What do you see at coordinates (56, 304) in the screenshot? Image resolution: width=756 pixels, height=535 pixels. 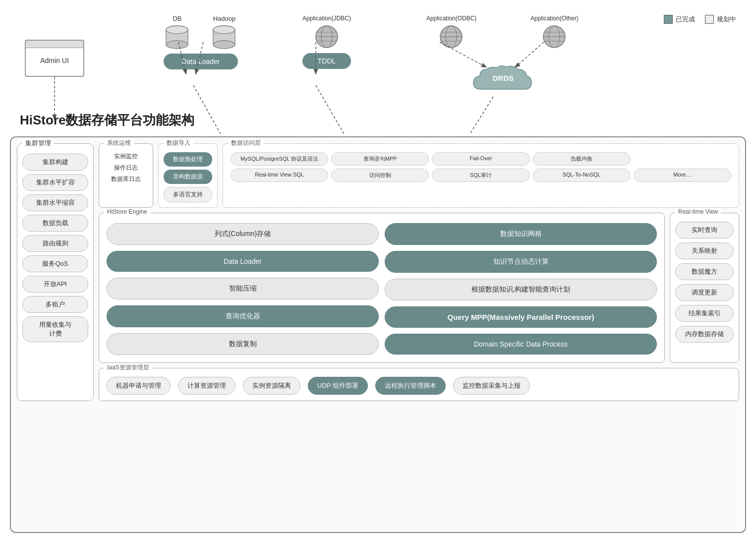 I see `cluster-item-7: 多租户` at bounding box center [56, 304].